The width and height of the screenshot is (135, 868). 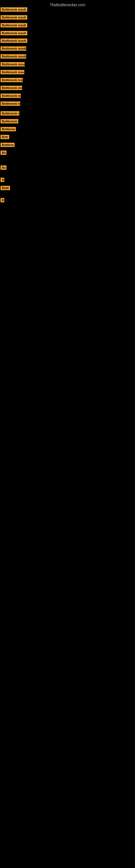 I want to click on bottleneck-badge-container: Bottlene, so click(x=7, y=146).